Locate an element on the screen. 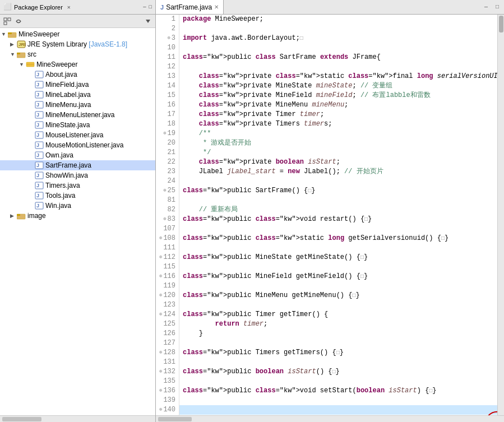 This screenshot has height=422, width=504. panel-close-icon: ✕ is located at coordinates (69, 7).